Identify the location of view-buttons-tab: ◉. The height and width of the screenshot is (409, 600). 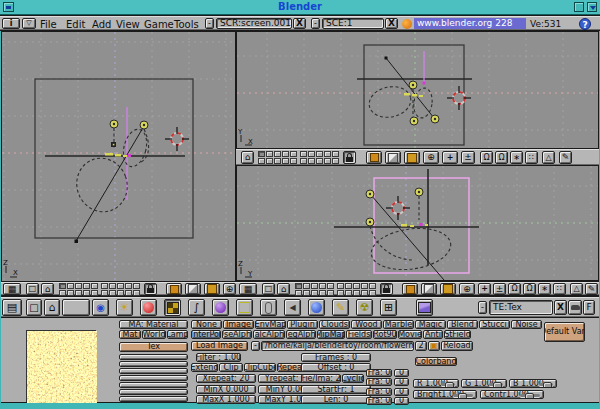
(100, 308).